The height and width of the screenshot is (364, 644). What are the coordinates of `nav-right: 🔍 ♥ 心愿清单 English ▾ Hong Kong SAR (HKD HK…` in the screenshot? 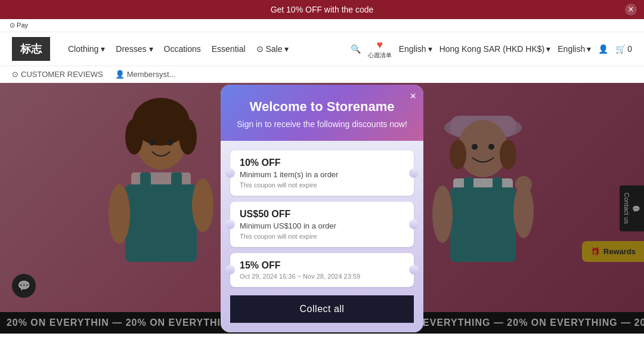 It's located at (491, 49).